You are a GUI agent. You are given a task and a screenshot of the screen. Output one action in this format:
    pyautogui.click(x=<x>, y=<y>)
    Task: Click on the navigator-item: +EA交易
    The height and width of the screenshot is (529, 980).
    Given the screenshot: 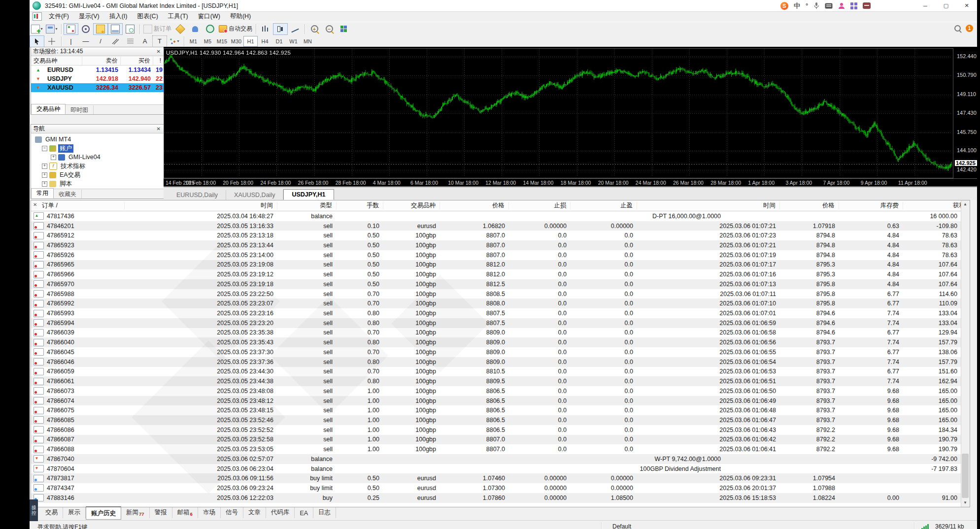 What is the action you would take?
    pyautogui.click(x=99, y=175)
    